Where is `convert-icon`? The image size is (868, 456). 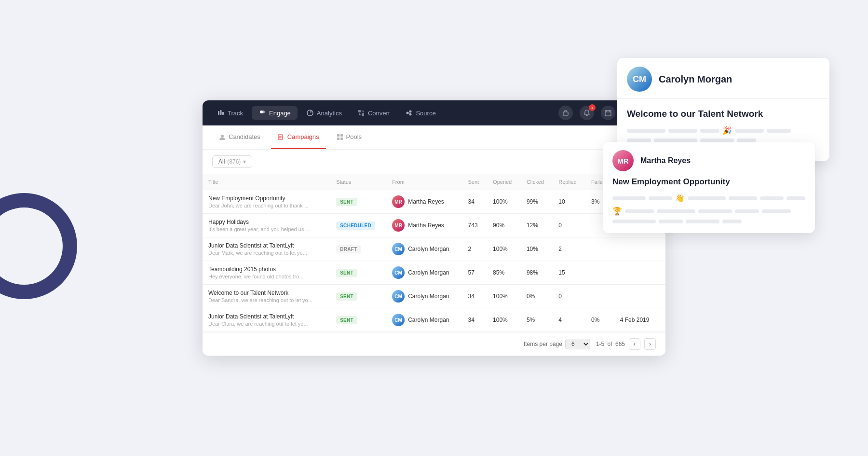 convert-icon is located at coordinates (361, 113).